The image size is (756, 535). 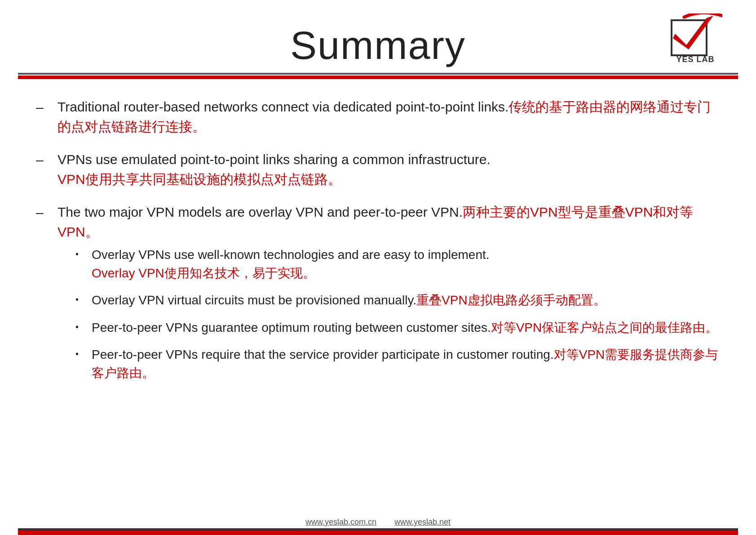 What do you see at coordinates (406, 364) in the screenshot?
I see `sub-text-4: Peer-to-peer VPNs require that the servi…` at bounding box center [406, 364].